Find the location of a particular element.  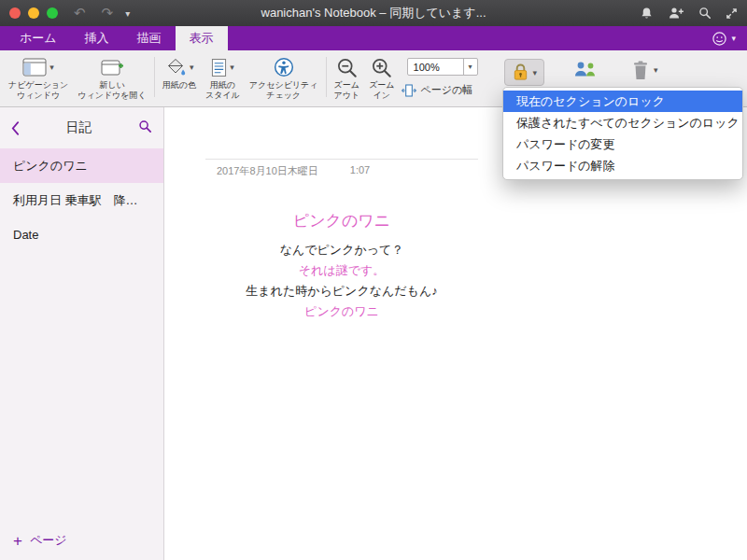

add-page-button: + ページ is located at coordinates (40, 540).